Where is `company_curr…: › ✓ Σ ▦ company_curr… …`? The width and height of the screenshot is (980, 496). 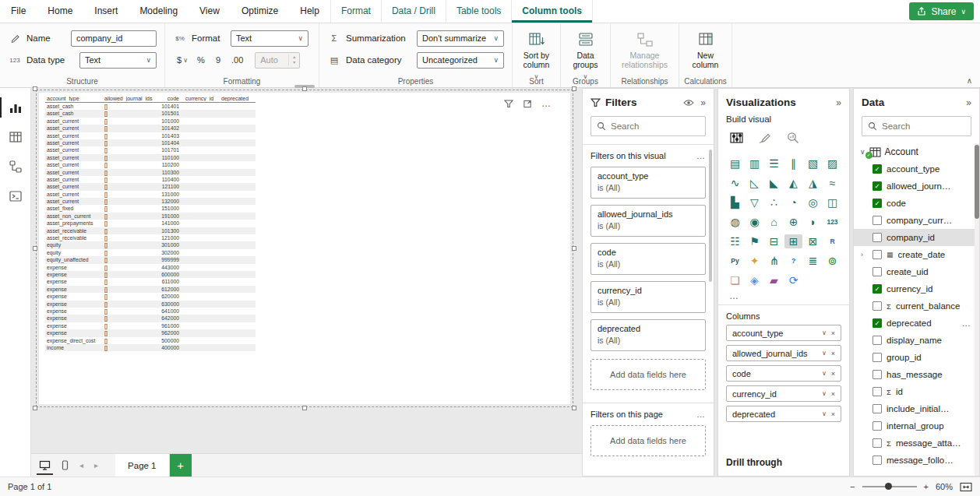
company_curr…: › ✓ Σ ▦ company_curr… … is located at coordinates (916, 220).